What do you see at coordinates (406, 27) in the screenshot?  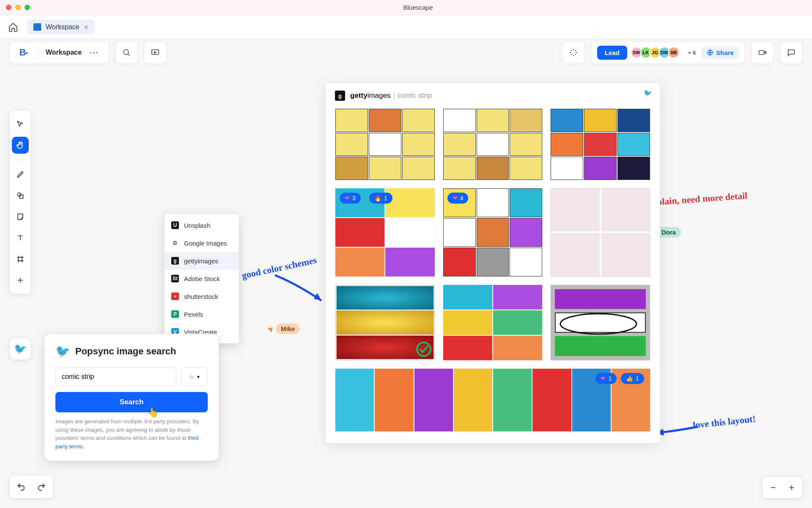 I see `tabbar: 🟦 Workspace ✕` at bounding box center [406, 27].